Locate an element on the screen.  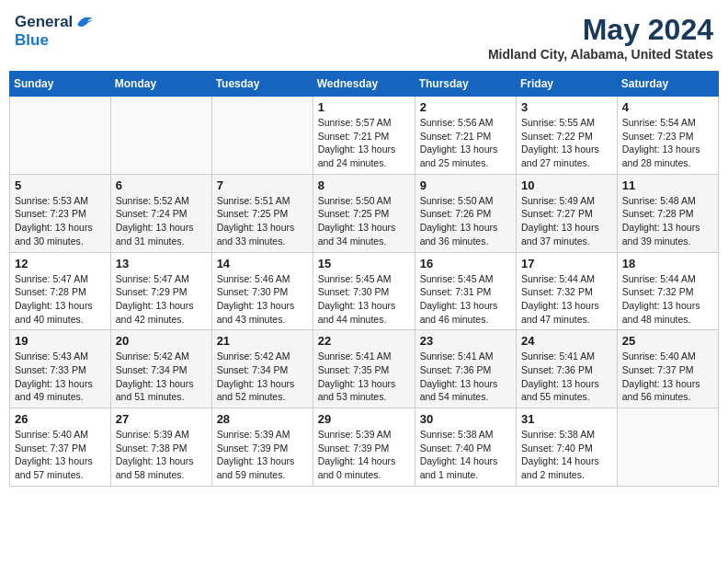
calendar-cell: 14Sunrise: 5:46 AM Sunset: 7:30 PM Dayli… is located at coordinates (262, 291).